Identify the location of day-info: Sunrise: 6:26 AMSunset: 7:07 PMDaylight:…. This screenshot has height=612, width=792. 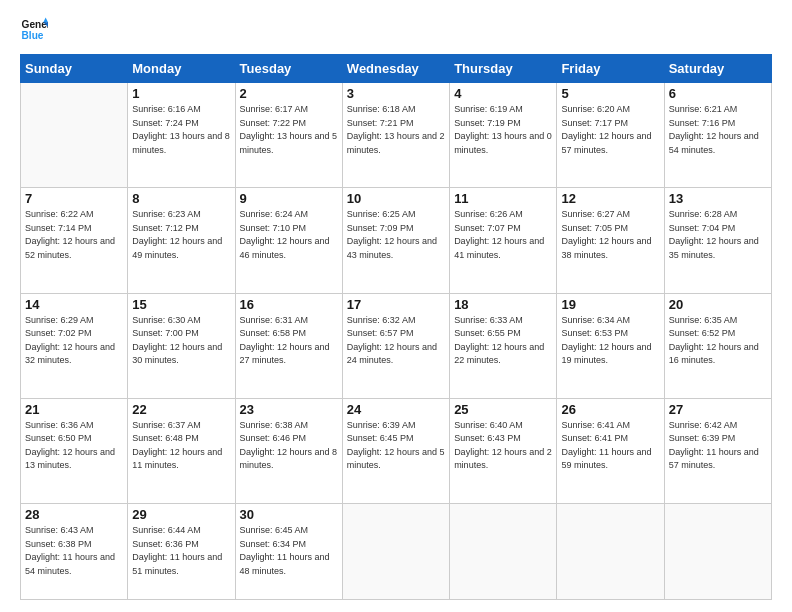
(503, 235).